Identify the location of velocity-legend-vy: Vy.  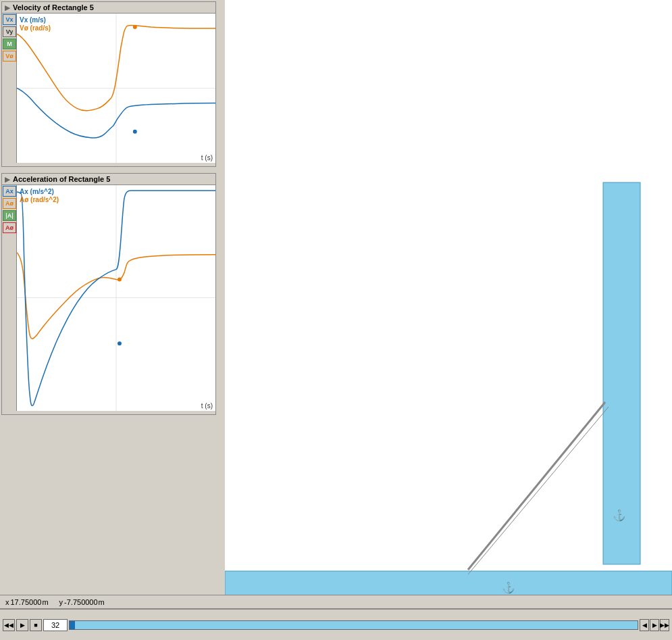
(9, 32).